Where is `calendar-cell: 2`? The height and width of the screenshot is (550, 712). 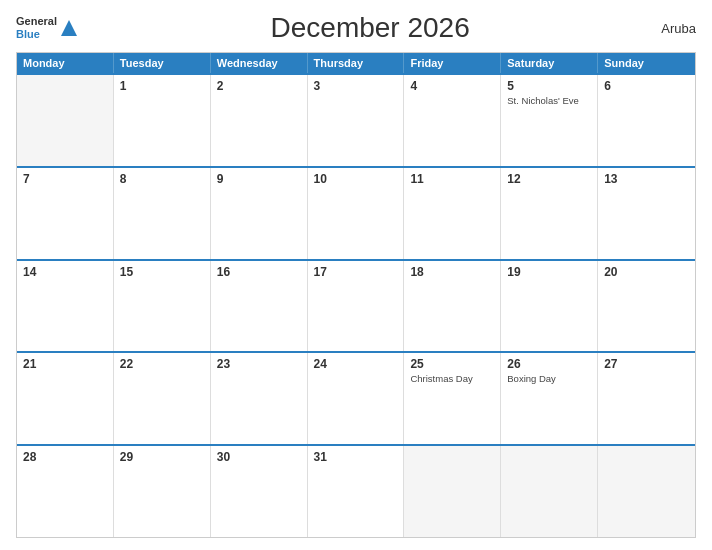
calendar-cell: 2 is located at coordinates (260, 120).